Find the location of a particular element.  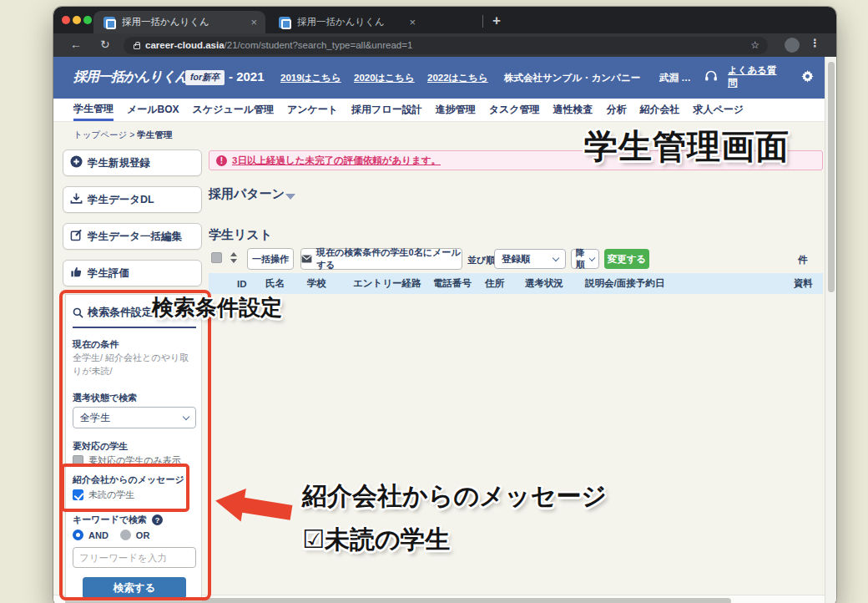

annotation-search-settings: 検索条件設定 is located at coordinates (217, 307).